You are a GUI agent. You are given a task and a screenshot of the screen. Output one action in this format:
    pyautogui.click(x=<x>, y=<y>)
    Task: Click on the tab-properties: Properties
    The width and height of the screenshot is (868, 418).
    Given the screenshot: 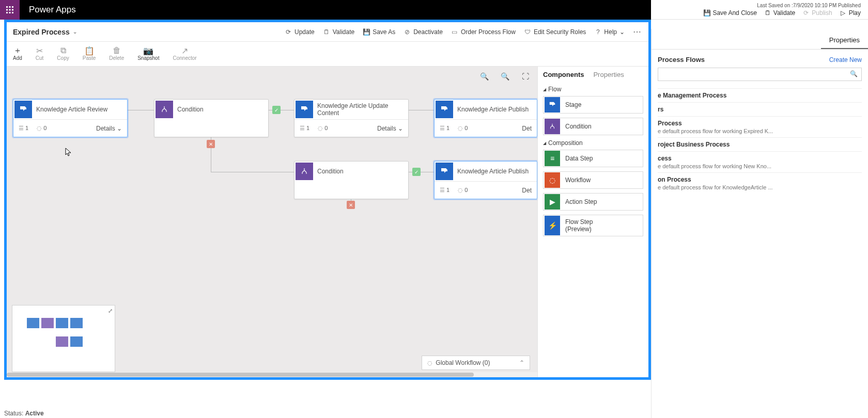 What is the action you would take?
    pyautogui.click(x=609, y=75)
    